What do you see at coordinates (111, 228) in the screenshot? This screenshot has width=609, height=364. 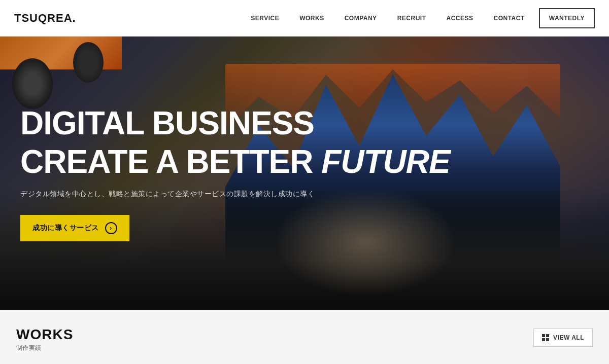 I see `hero-cta-arrow-icon: ›` at bounding box center [111, 228].